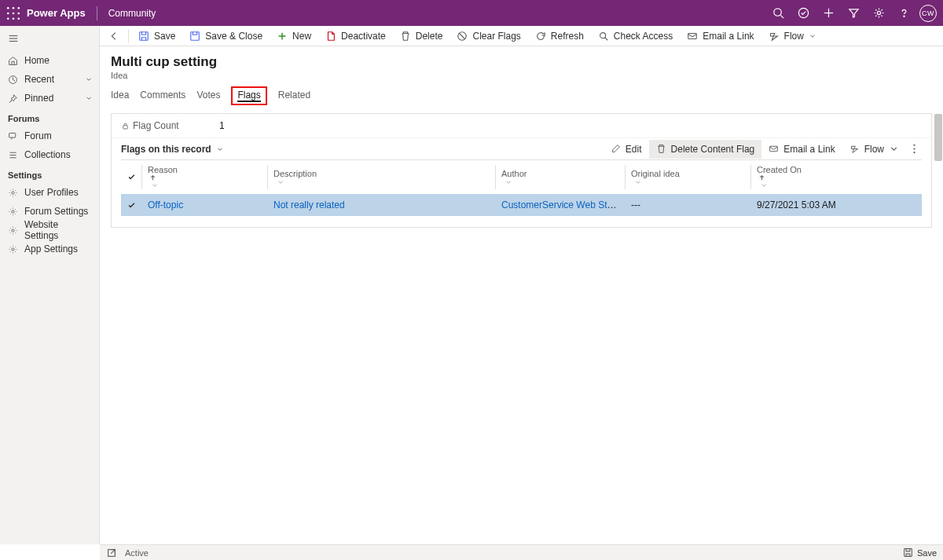 This screenshot has height=560, width=943. Describe the element at coordinates (836, 205) in the screenshot. I see `cell-created: 9/27/2021 5:03 AM` at that location.